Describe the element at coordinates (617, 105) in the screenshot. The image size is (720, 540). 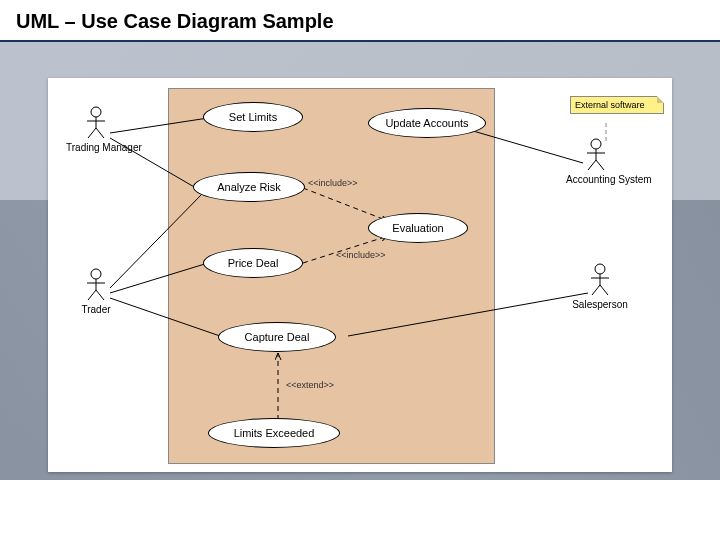
I see `note-external-software: External software` at that location.